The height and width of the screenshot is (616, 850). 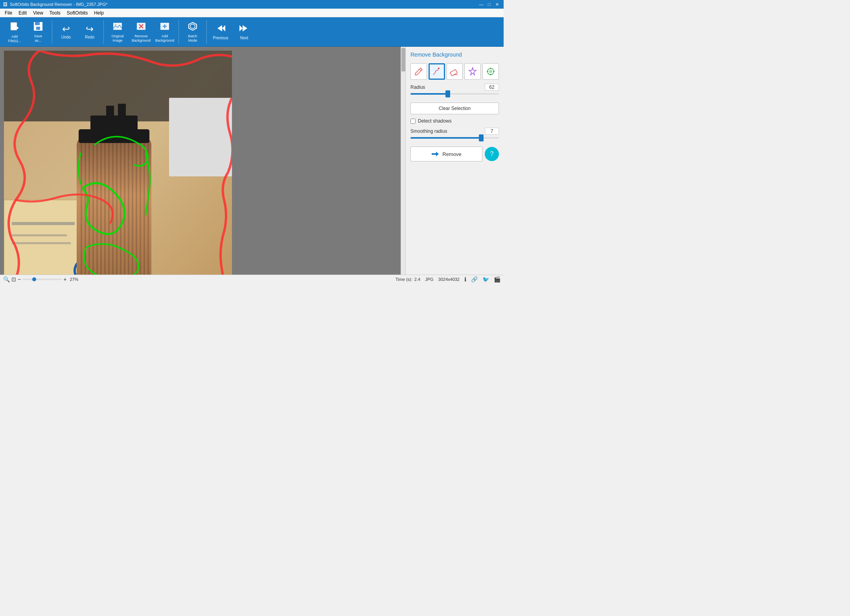 I want to click on previous-label: Previous, so click(x=221, y=38).